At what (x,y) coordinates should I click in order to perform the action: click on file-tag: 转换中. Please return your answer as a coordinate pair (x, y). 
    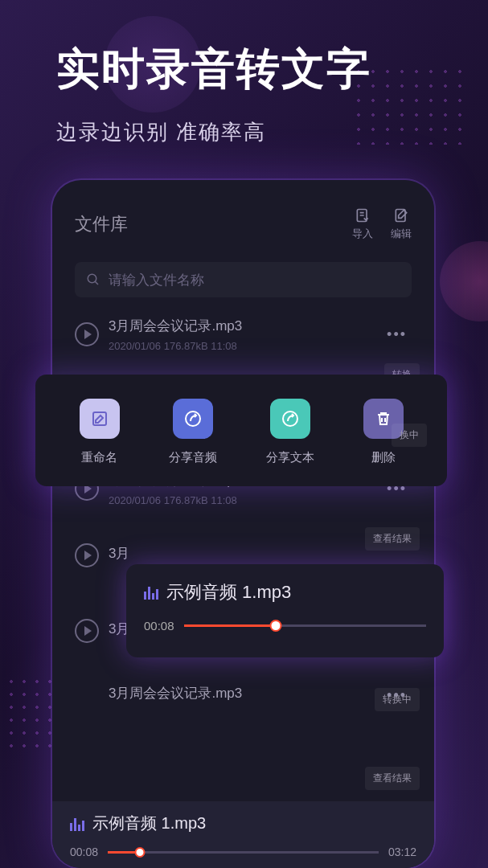
    Looking at the image, I should click on (397, 699).